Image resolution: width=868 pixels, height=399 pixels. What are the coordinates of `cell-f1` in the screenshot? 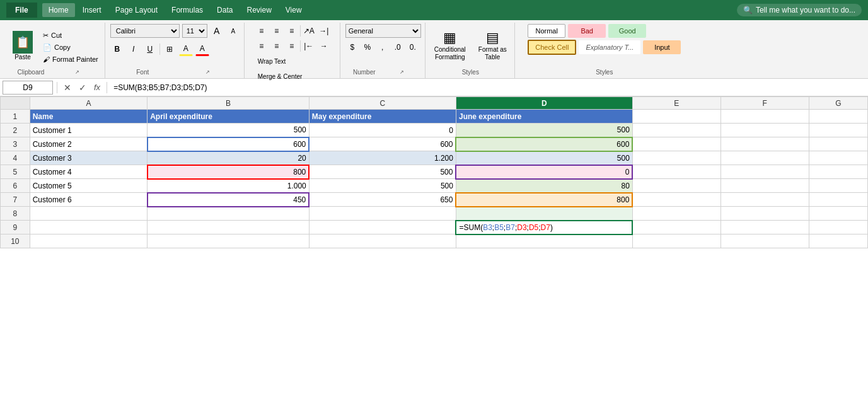 It's located at (765, 117).